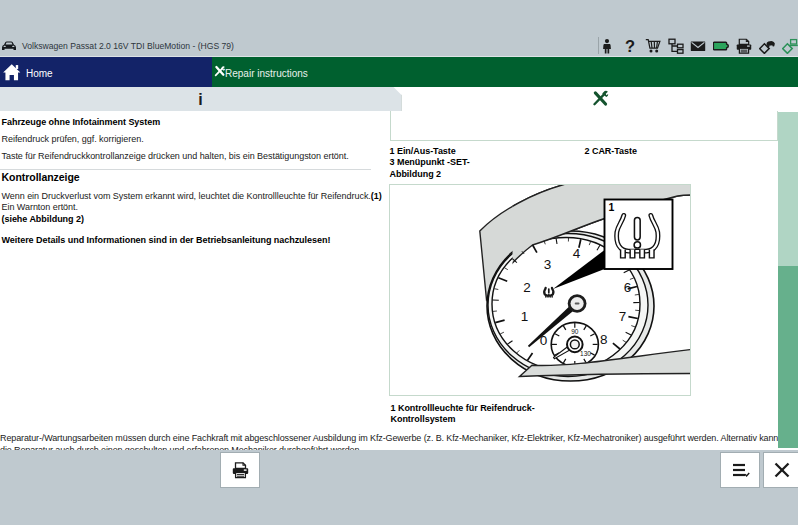 The image size is (798, 525). I want to click on svg-text: 2, so click(527, 286).